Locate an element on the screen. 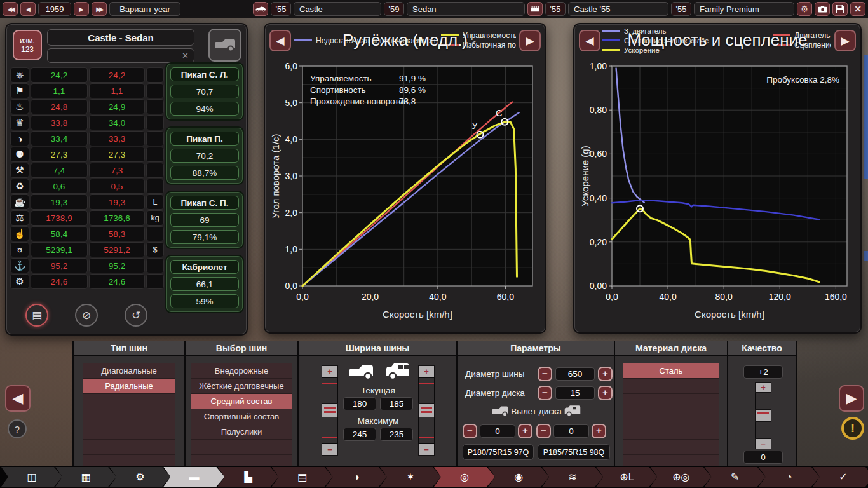  rear-offset-plus-button: + is located at coordinates (599, 431).